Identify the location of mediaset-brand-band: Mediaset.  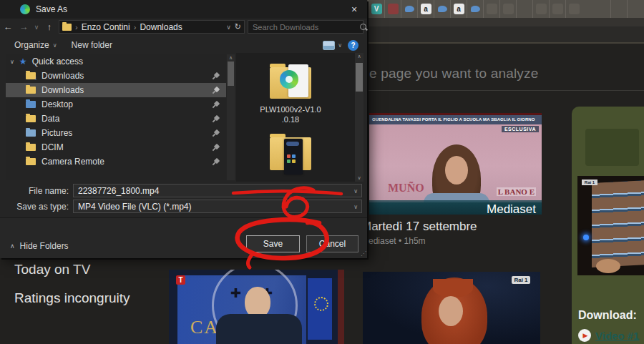
(455, 209).